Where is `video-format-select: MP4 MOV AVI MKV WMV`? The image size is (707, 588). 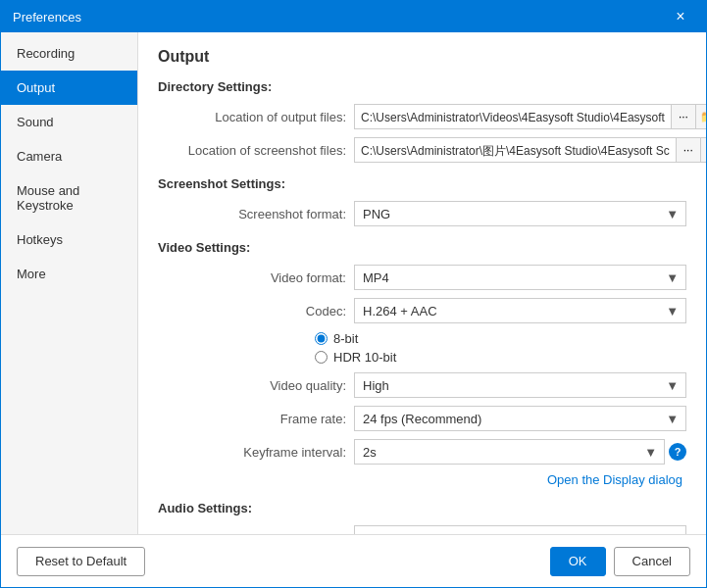
video-format-select: MP4 MOV AVI MKV WMV is located at coordinates (520, 277).